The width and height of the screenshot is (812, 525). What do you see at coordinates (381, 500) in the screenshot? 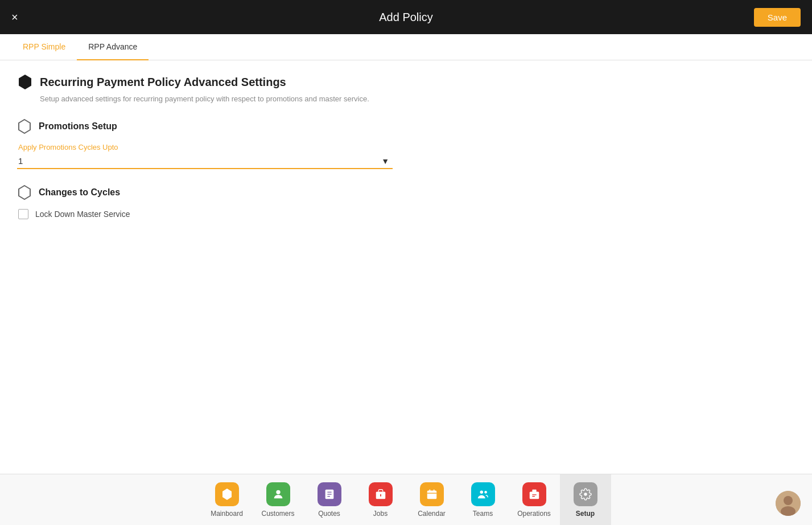
I see `nav-jobs: Jobs` at bounding box center [381, 500].